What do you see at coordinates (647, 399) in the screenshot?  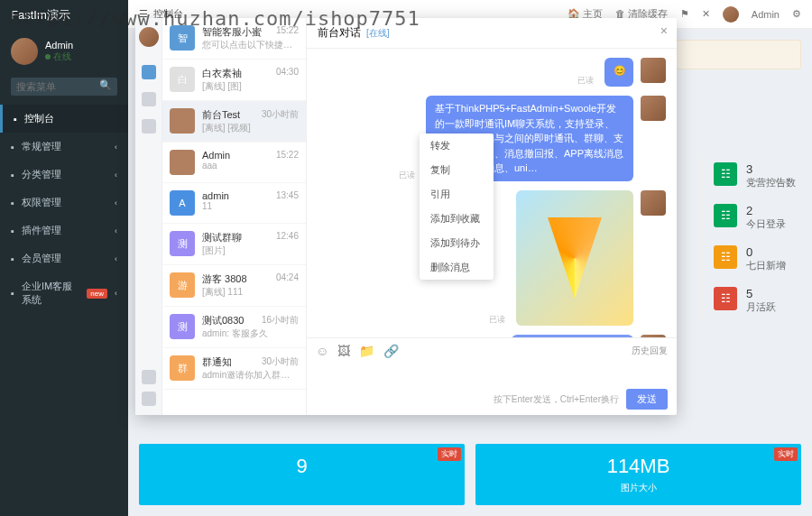 I see `send-button: 发送` at bounding box center [647, 399].